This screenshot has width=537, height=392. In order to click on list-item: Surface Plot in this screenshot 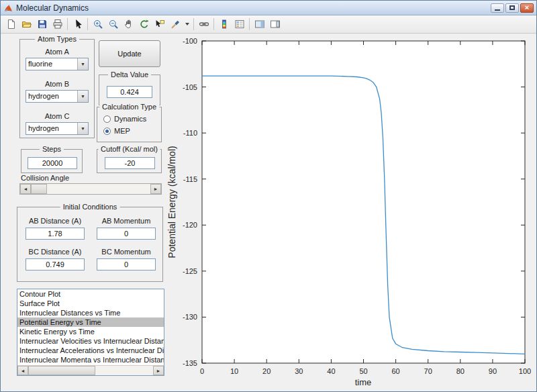, I will do `click(91, 303)`.